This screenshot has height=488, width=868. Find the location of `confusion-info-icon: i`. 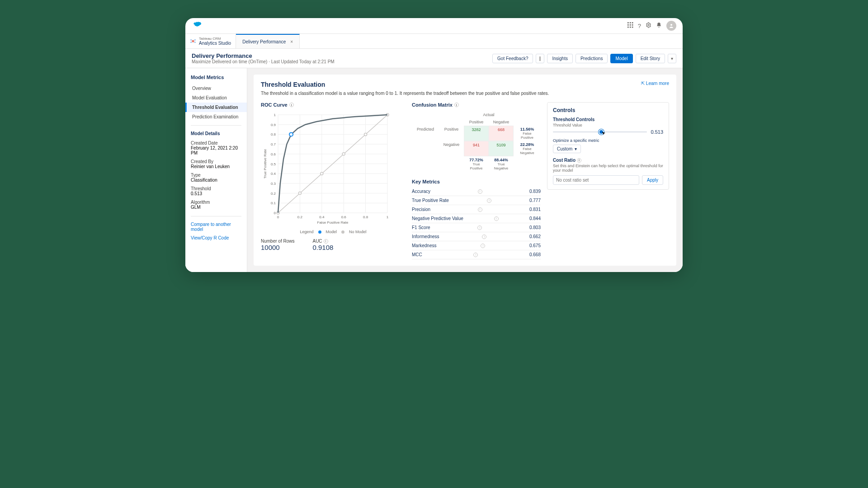

confusion-info-icon: i is located at coordinates (457, 105).